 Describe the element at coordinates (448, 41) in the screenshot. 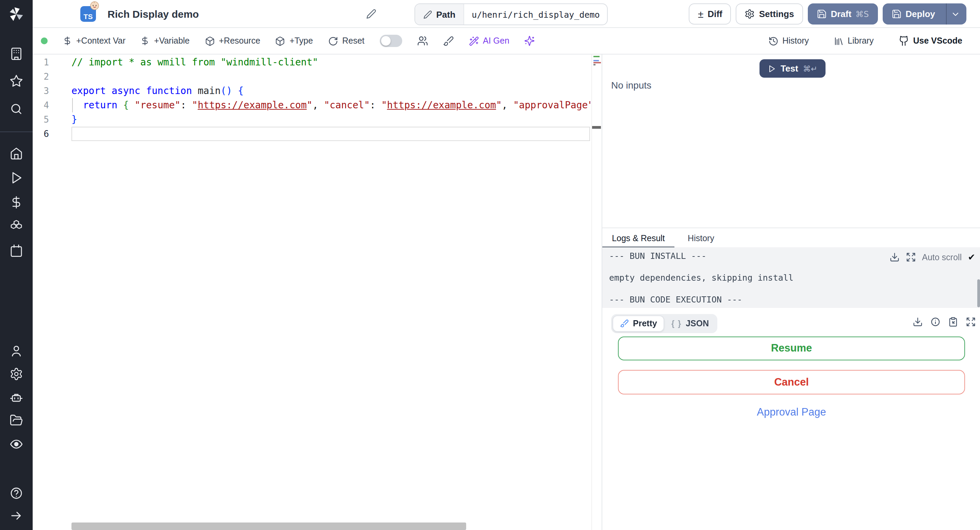

I see `format-brush-icon` at that location.